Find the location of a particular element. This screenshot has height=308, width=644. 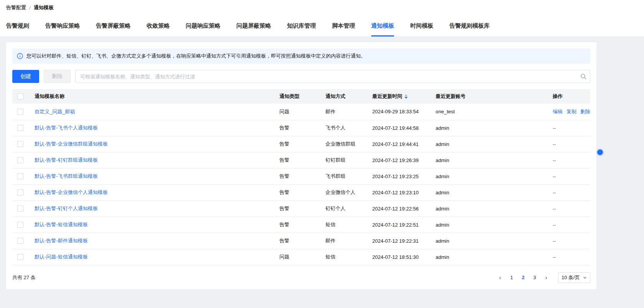

cell-updated-time: 2024-07-12 19:22:31 is located at coordinates (404, 241).